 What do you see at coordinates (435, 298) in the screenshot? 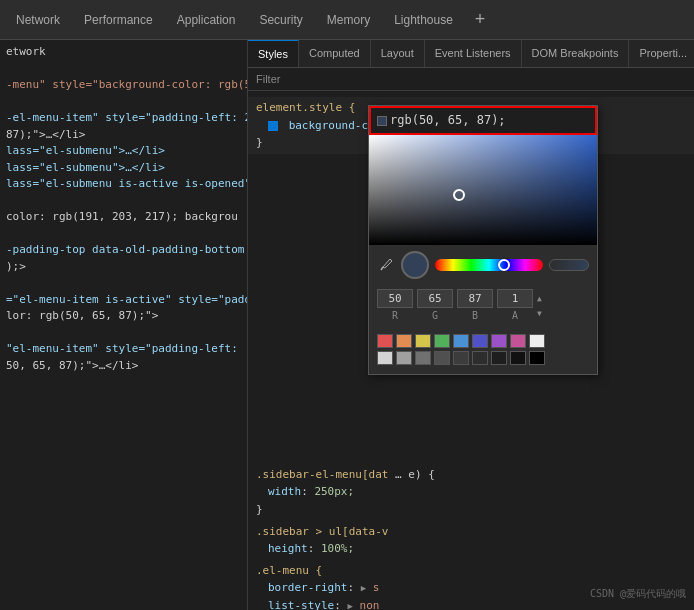
I see `g-input` at bounding box center [435, 298].